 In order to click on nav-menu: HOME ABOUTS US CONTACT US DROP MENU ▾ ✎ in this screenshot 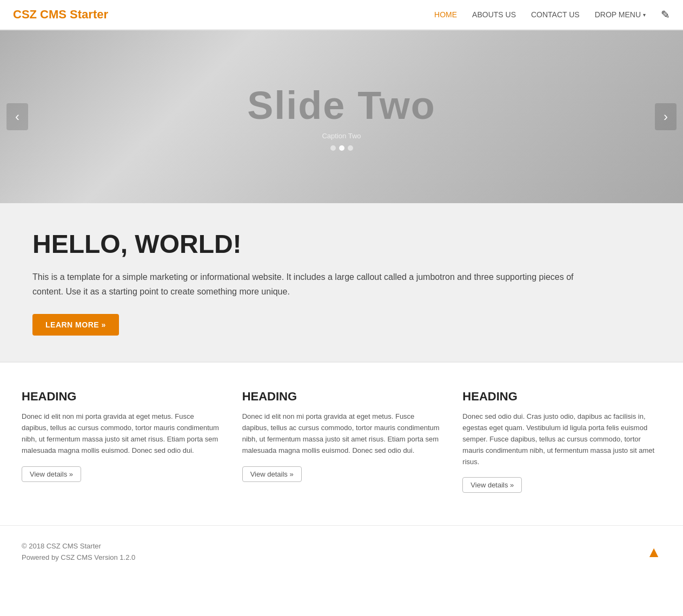, I will do `click(552, 15)`.